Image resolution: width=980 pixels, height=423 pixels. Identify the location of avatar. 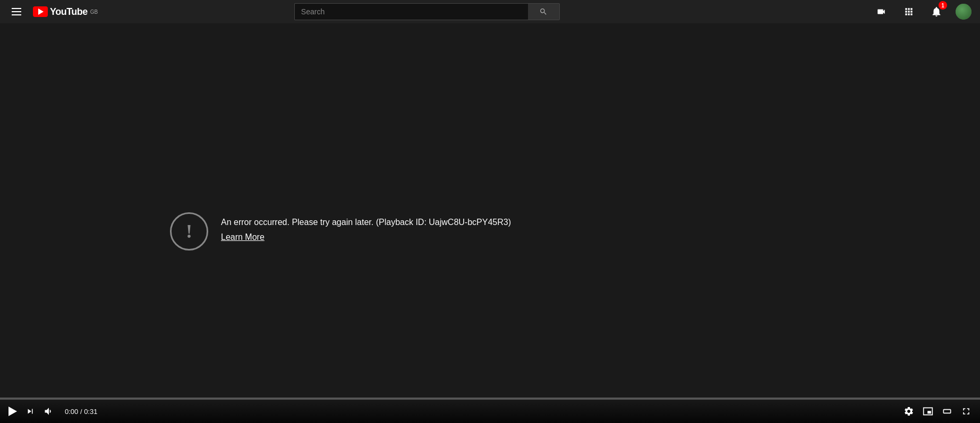
(964, 12).